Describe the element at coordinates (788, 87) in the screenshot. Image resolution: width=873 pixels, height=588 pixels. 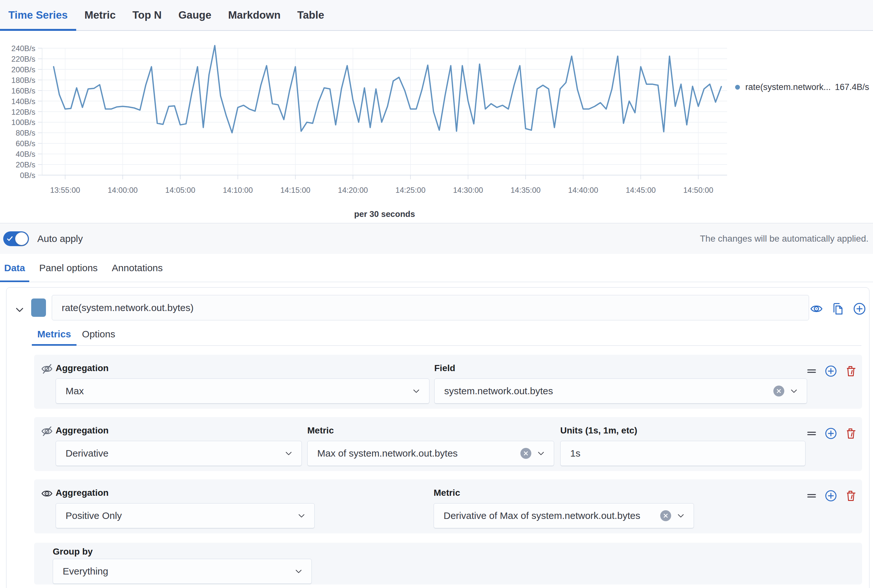
I see `legend-series-label: rate(system.network...` at that location.